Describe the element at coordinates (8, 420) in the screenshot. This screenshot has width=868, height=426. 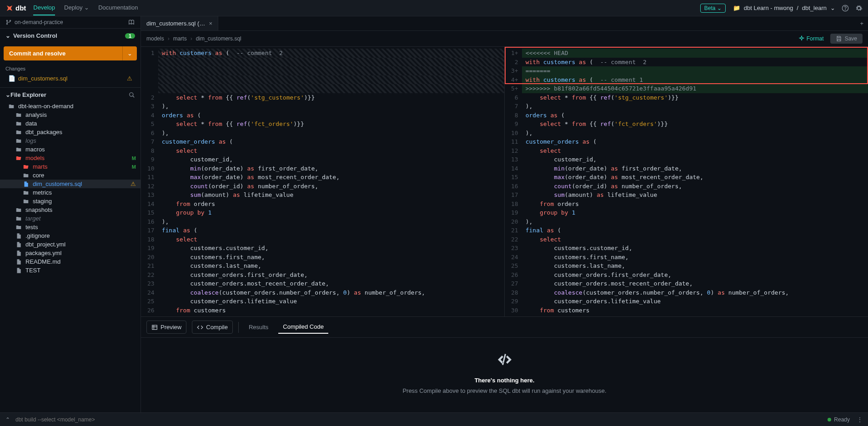
I see `chevron-up-icon: ⌃` at that location.